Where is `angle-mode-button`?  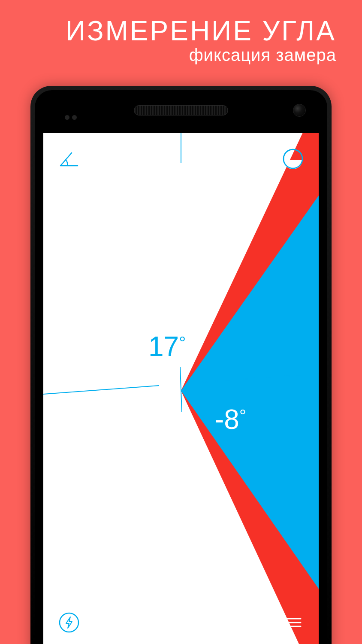
angle-mode-button is located at coordinates (69, 159).